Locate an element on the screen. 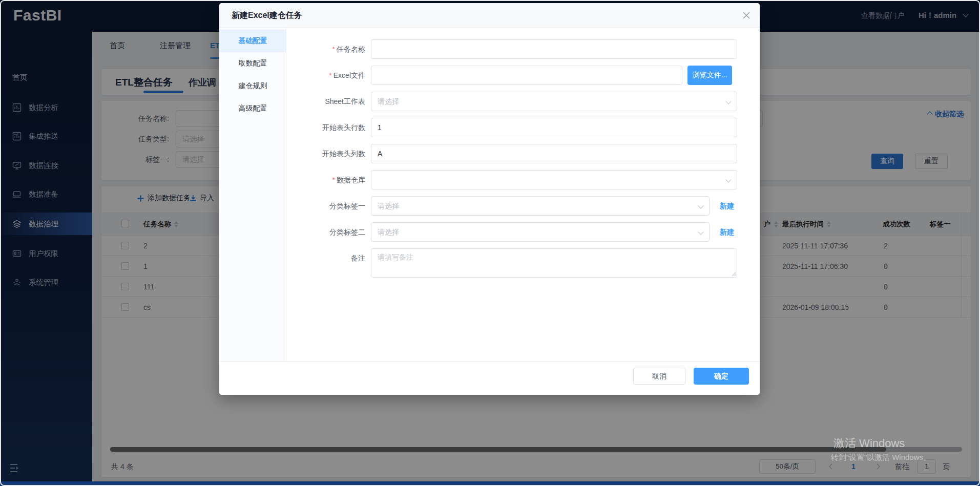 The height and width of the screenshot is (486, 980). dialog-tab-fetch-config: 取数配置 is located at coordinates (253, 64).